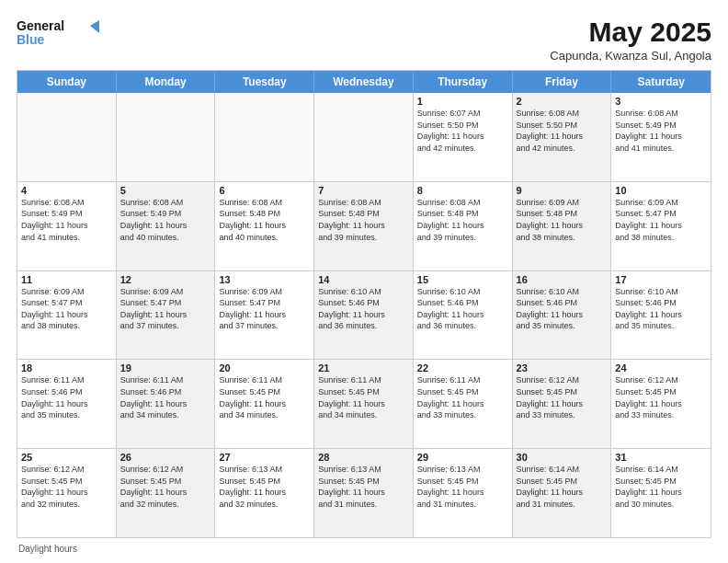  What do you see at coordinates (563, 190) in the screenshot?
I see `day-number: 9` at bounding box center [563, 190].